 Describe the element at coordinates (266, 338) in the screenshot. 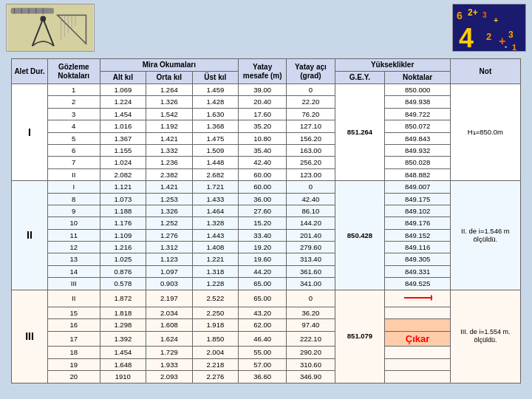

I see `table-row: 17 1.392 1.624 1.850 46.40 222.10 Çıkar` at that location.